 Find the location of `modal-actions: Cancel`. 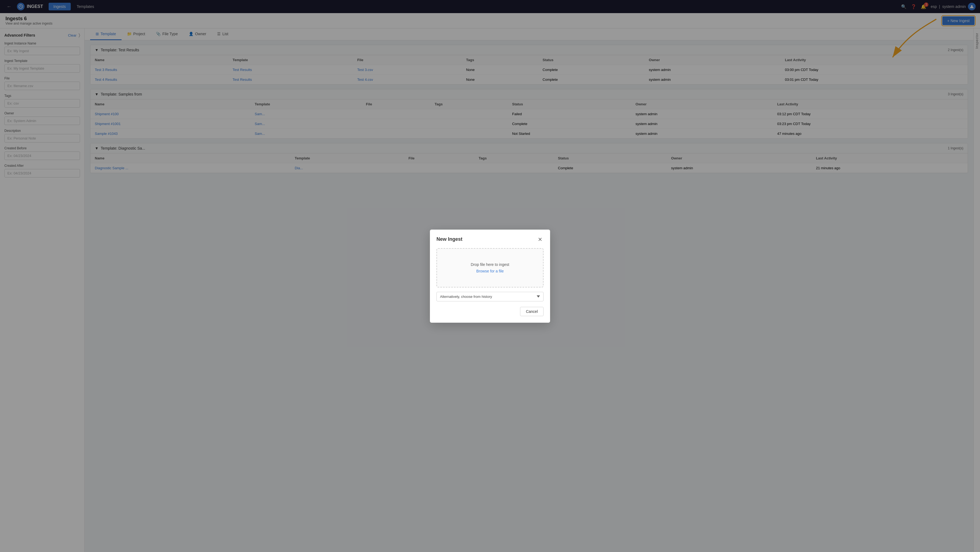

modal-actions: Cancel is located at coordinates (490, 312).